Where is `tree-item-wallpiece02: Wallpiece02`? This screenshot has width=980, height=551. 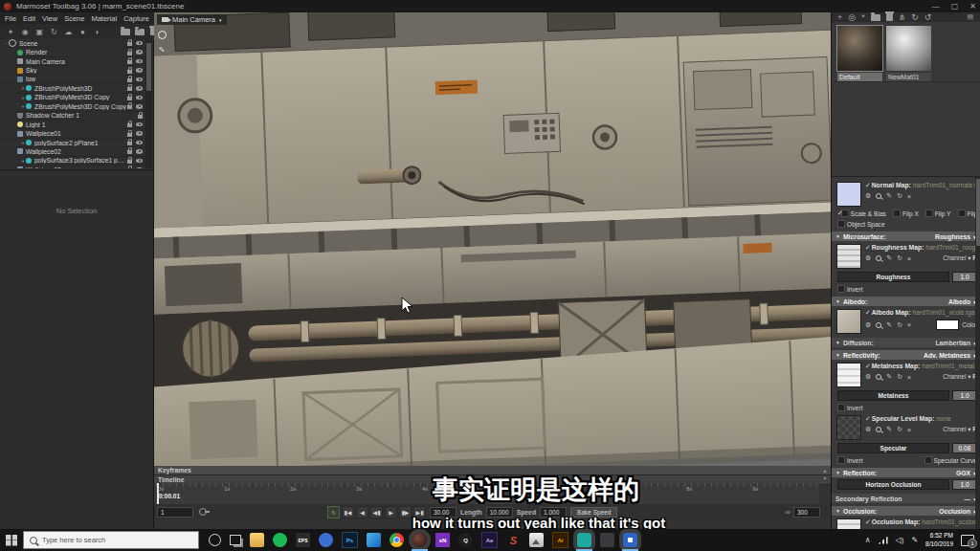
tree-item-wallpiece02: Wallpiece02 is located at coordinates (73, 151).